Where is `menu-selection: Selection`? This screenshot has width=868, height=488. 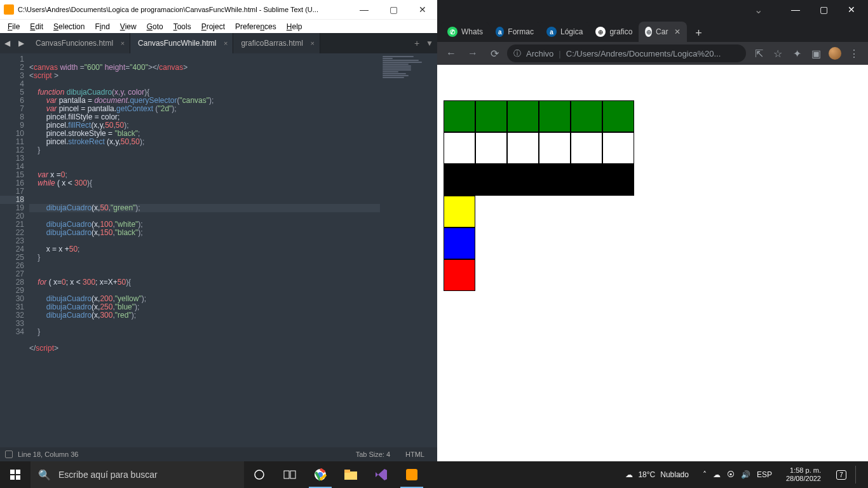 menu-selection: Selection is located at coordinates (69, 27).